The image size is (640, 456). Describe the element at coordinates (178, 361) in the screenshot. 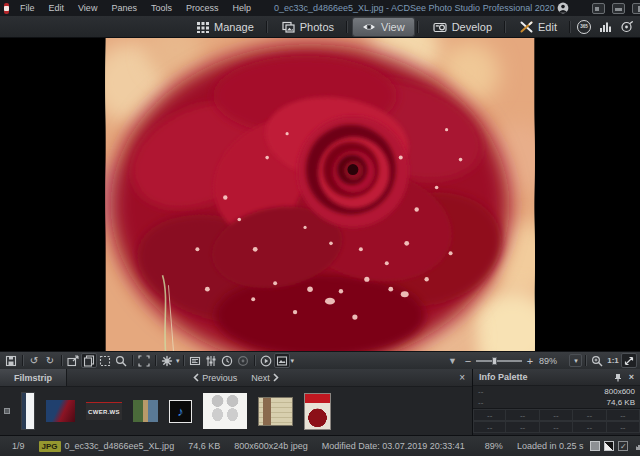

I see `effects-dropdown-caret: ▾` at that location.